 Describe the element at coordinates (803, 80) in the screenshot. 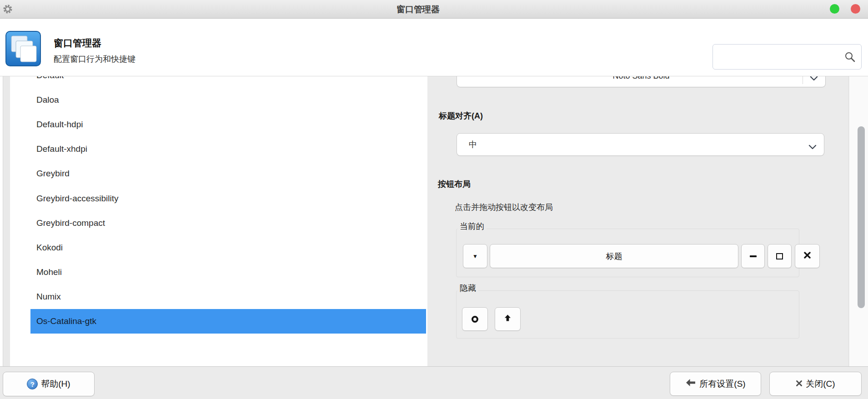

I see `dropdown-separator` at that location.